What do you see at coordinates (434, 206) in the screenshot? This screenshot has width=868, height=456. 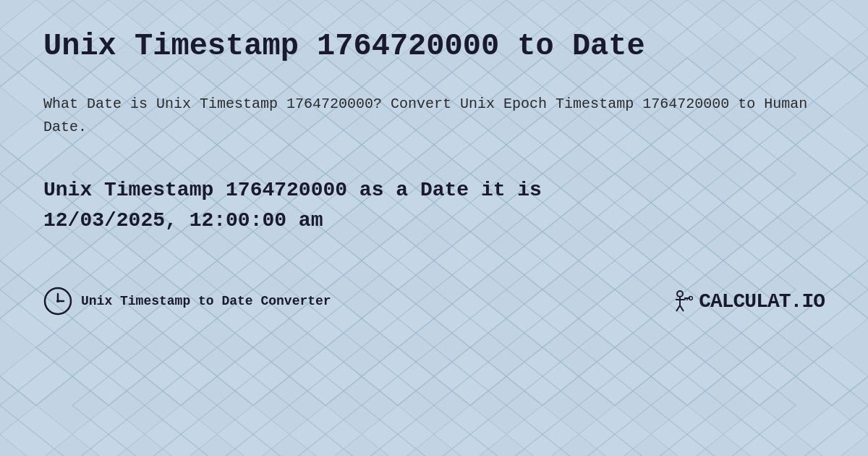 I see `result-text: Unix Timestamp 1764720000 as a Date it i…` at bounding box center [434, 206].